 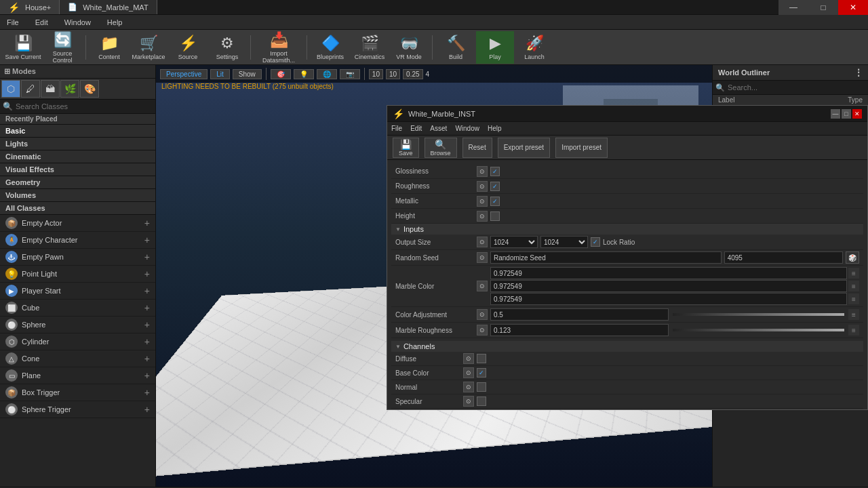 What do you see at coordinates (77, 409) in the screenshot?
I see `list-item-sphere-trigger: ⚪ Sphere Trigger +` at bounding box center [77, 409].